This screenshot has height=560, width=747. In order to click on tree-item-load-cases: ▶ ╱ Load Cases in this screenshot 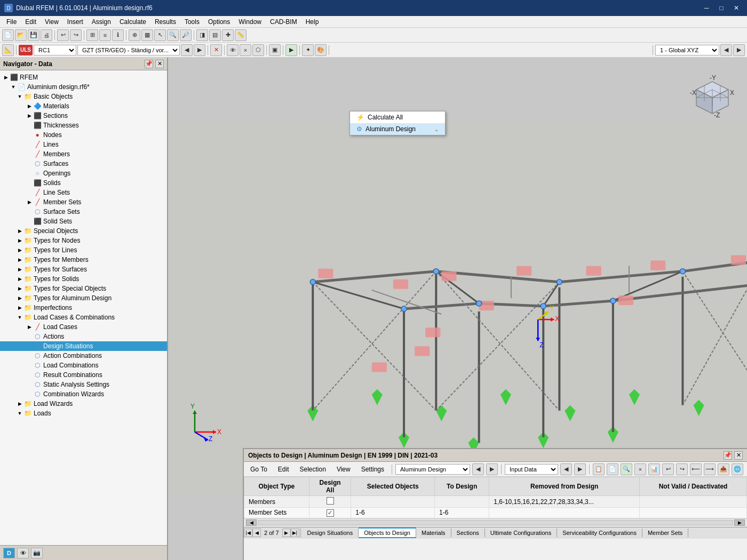, I will do `click(83, 327)`.